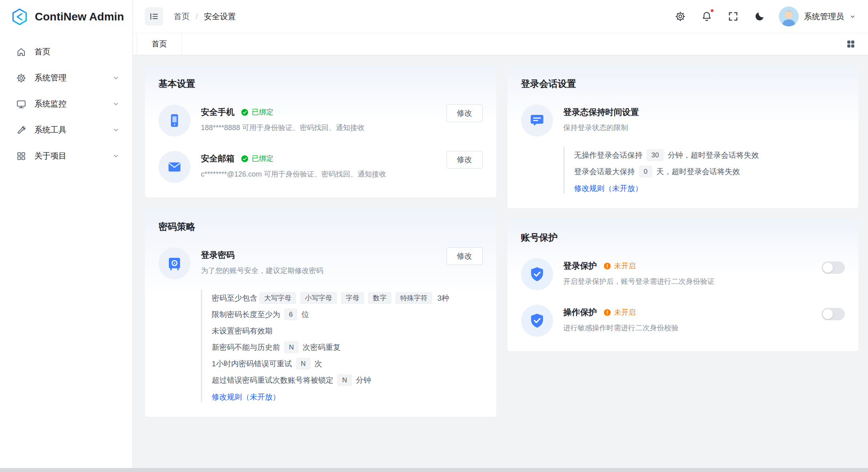 The width and height of the screenshot is (868, 472). Describe the element at coordinates (380, 298) in the screenshot. I see `rule-tag: 数字` at that location.